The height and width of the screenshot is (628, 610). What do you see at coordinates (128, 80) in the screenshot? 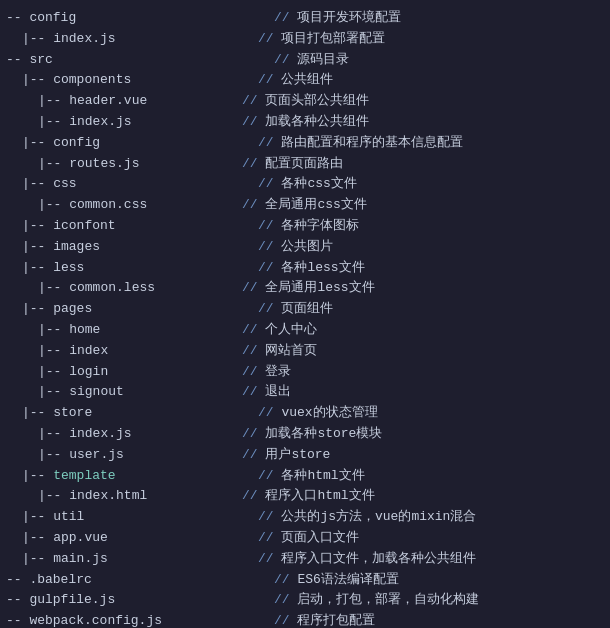
I see `tree-entry: |-- components` at bounding box center [128, 80].